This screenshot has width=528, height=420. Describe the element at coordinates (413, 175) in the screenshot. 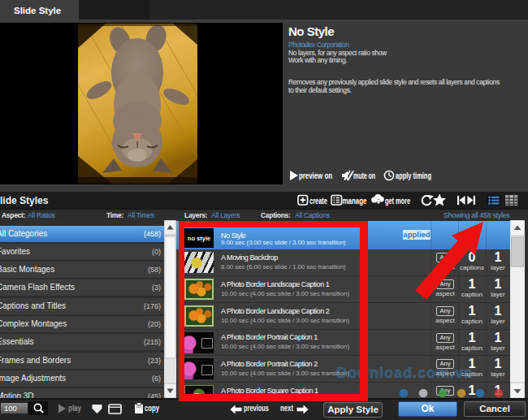

I see `svg-text: apply timing` at that location.